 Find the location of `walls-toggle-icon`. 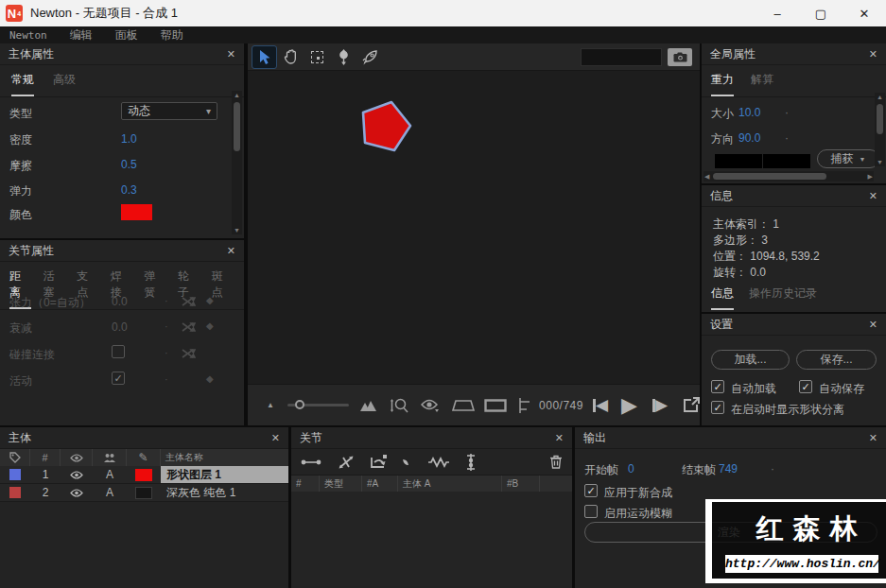

walls-toggle-icon is located at coordinates (495, 406).